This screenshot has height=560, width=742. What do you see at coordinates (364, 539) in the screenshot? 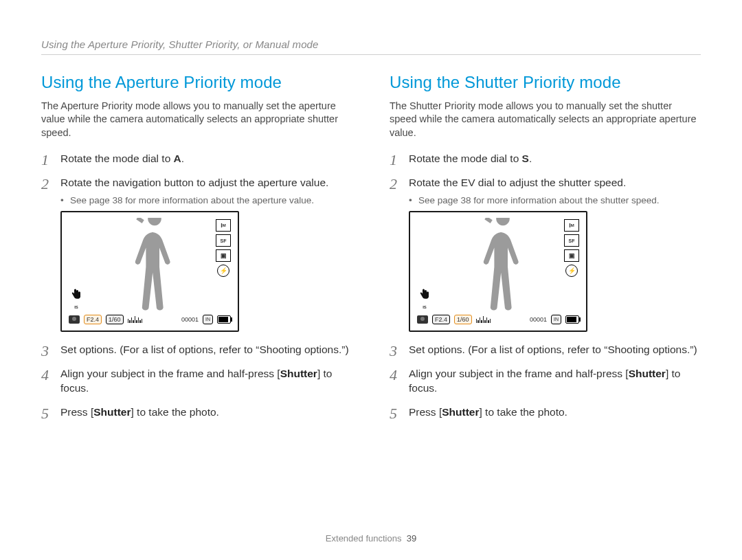
I see `footer-section-label: Extended functions` at bounding box center [364, 539].